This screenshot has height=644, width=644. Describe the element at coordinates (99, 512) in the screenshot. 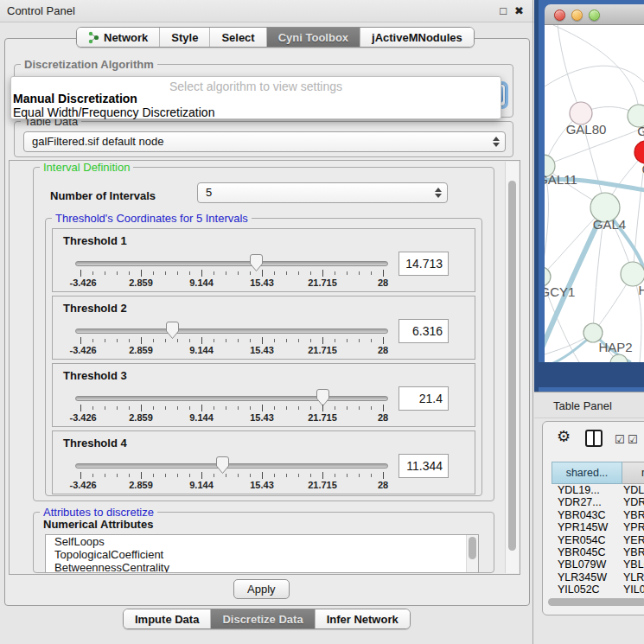

I see `attributes-group-title: Attributes to discretize` at that location.